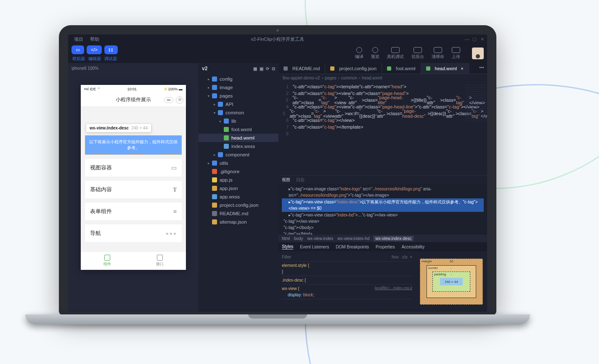 The image size is (599, 364). Describe the element at coordinates (286, 257) in the screenshot. I see `styles-filter-input: Filter` at that location.